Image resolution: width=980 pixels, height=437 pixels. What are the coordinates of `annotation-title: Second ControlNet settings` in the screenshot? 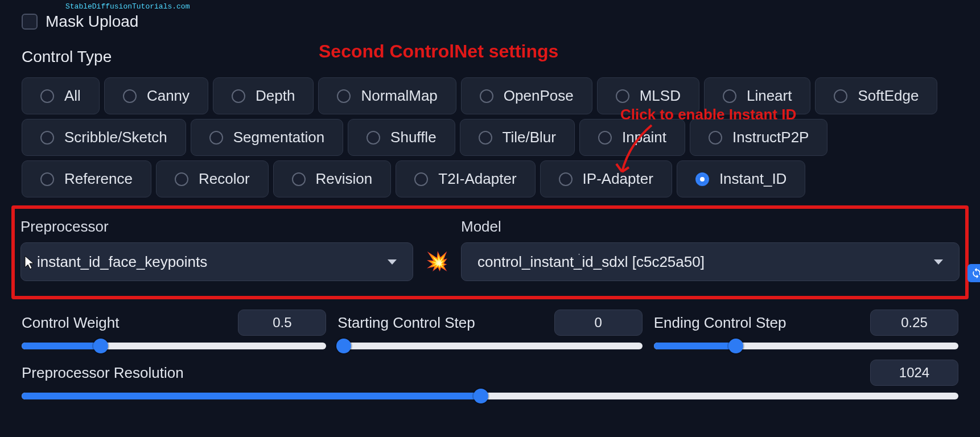 It's located at (438, 51).